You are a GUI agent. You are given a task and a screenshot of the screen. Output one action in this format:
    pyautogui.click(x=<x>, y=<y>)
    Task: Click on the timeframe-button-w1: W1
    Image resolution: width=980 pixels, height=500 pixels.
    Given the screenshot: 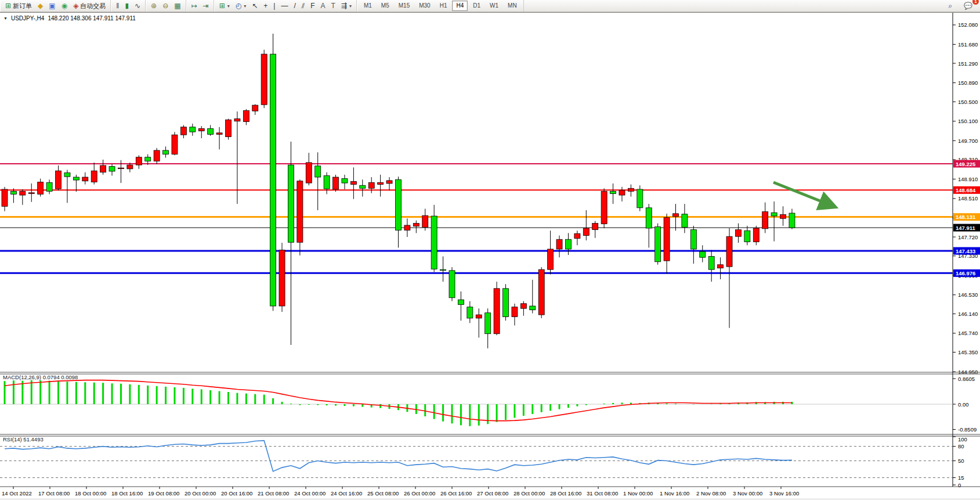 What is the action you would take?
    pyautogui.click(x=494, y=6)
    